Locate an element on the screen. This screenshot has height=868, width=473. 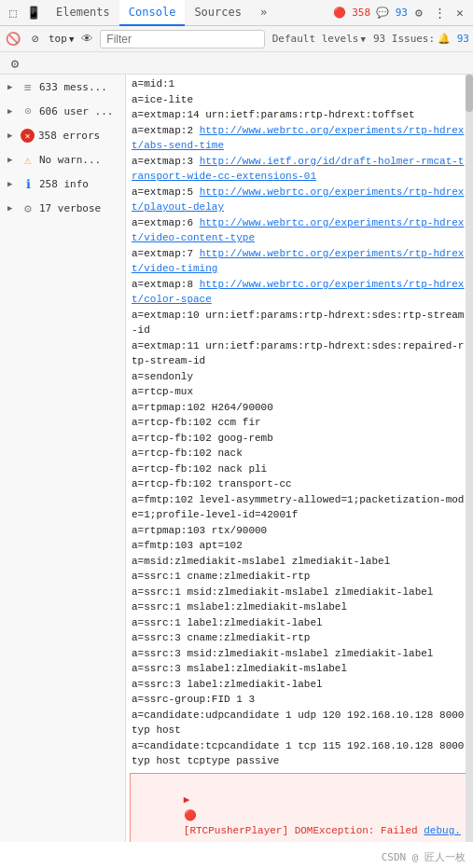
log-line: a=rtpmap:102 H264/90000 is located at coordinates (299, 408).